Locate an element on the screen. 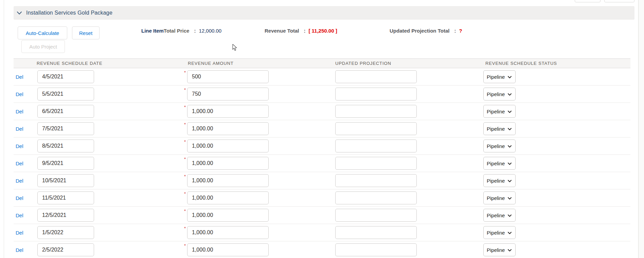  vertical-scrollbar is located at coordinates (641, 129).